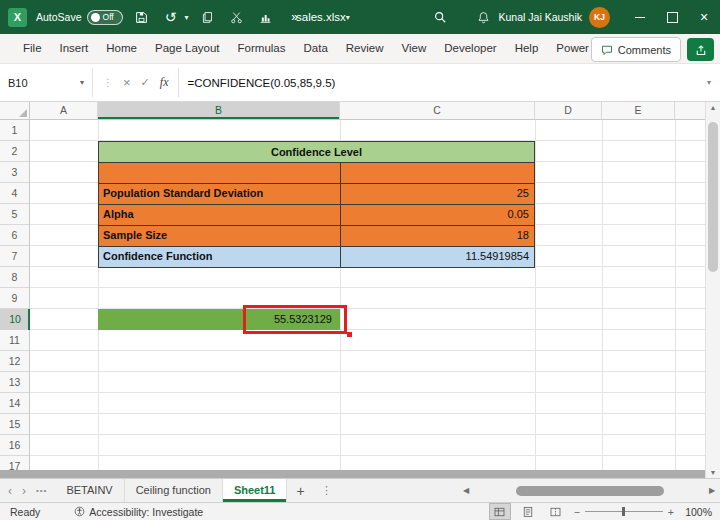 Image resolution: width=720 pixels, height=520 pixels. Describe the element at coordinates (14, 382) in the screenshot. I see `row-header-13: 13` at that location.